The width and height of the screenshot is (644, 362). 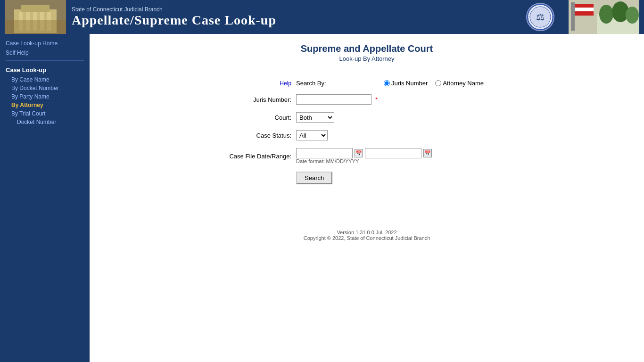 I want to click on header-subtitle: State of Connecticut Judicial Branch, so click(x=296, y=9).